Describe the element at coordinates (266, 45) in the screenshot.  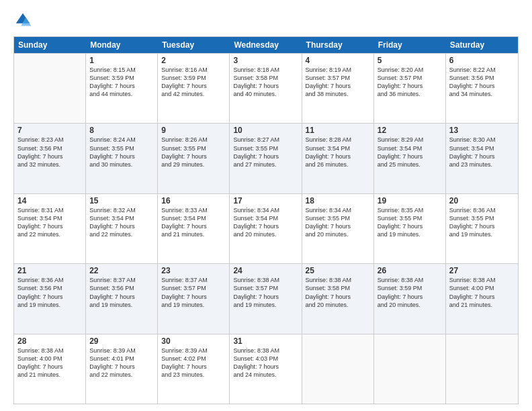
I see `calendar-header: SundayMondayTuesdayWednesdayThursdayFrid…` at that location.